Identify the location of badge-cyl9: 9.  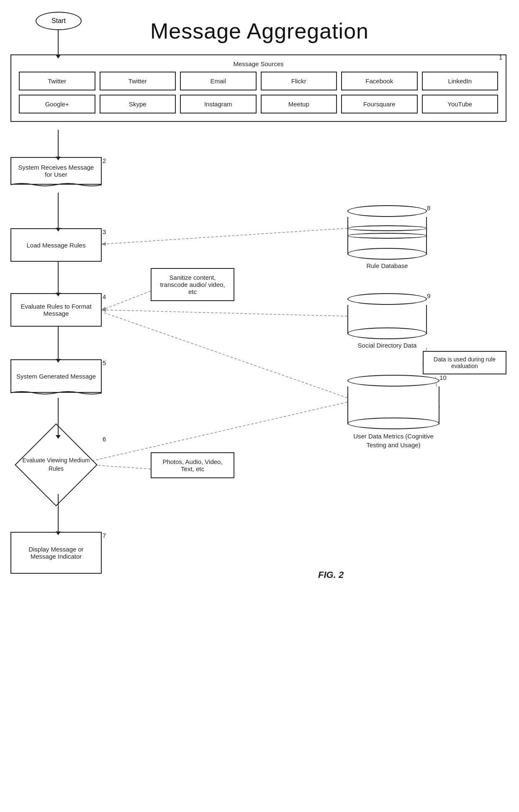
(429, 296).